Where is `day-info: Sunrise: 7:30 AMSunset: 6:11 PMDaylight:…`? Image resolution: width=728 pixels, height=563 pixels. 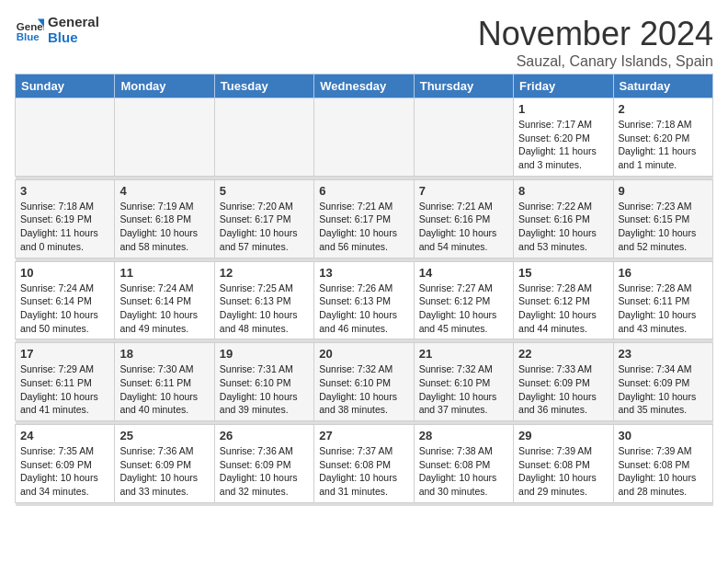 day-info: Sunrise: 7:30 AMSunset: 6:11 PMDaylight:… is located at coordinates (164, 390).